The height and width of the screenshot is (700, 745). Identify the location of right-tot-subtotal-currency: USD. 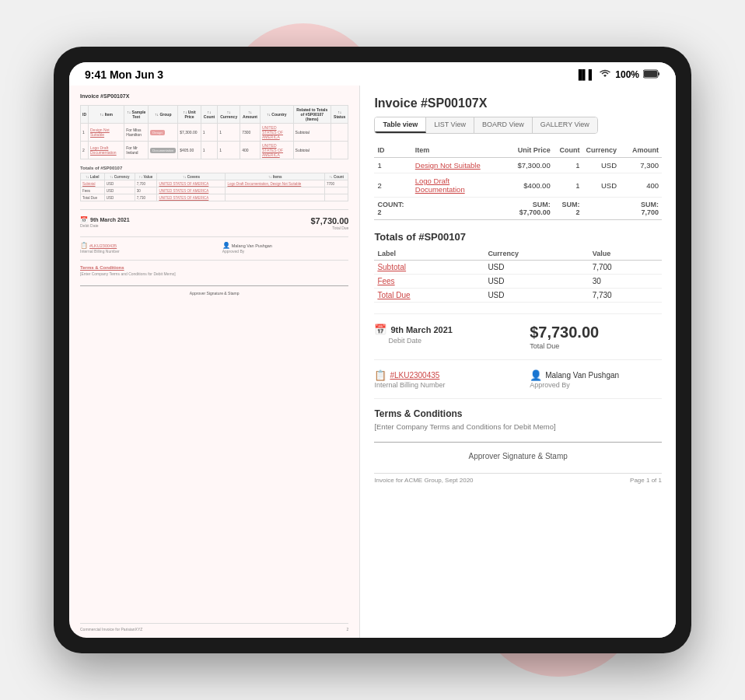
(537, 268).